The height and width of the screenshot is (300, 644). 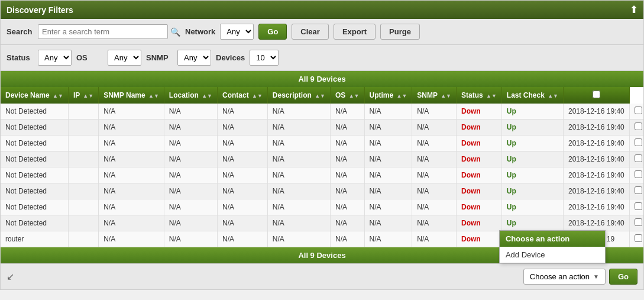 What do you see at coordinates (623, 277) in the screenshot?
I see `bottom-go-button: Go` at bounding box center [623, 277].